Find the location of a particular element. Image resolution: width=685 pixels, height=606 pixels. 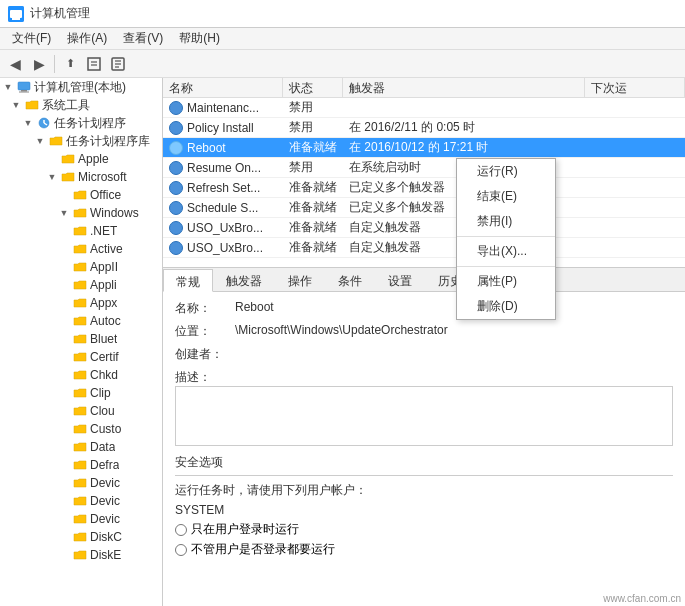

toggle-computer-mgmt: ▼ is located at coordinates (8, 87).